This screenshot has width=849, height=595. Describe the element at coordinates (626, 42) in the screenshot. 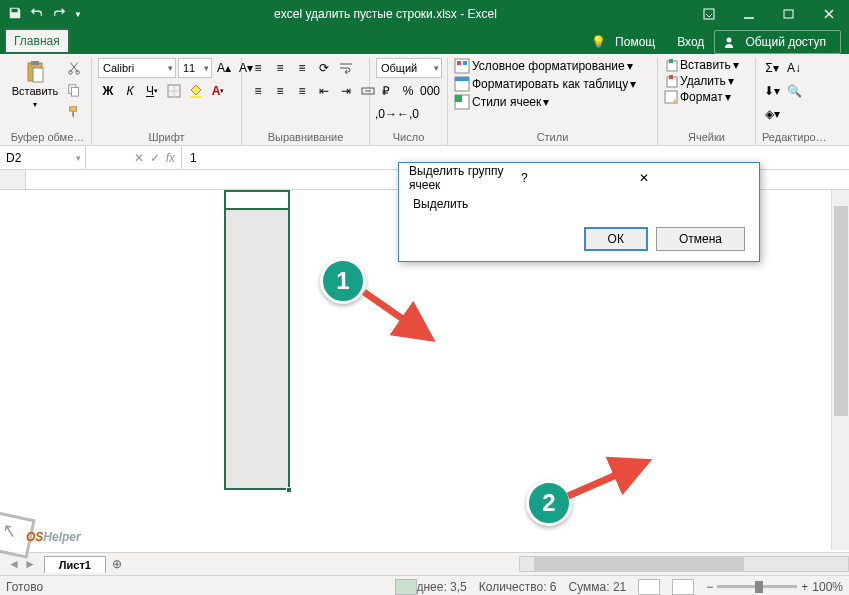

I see `tell-me: 💡 Помощ` at that location.